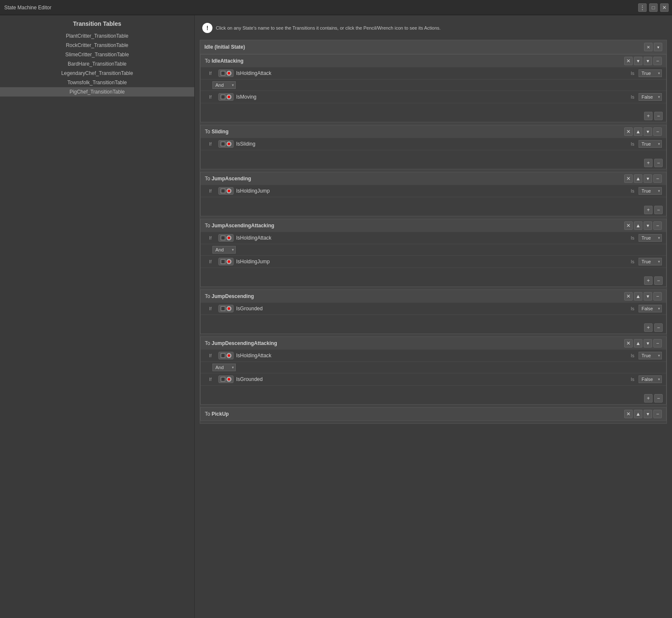  I want to click on transition-remove-idleattacking: −, so click(658, 61).